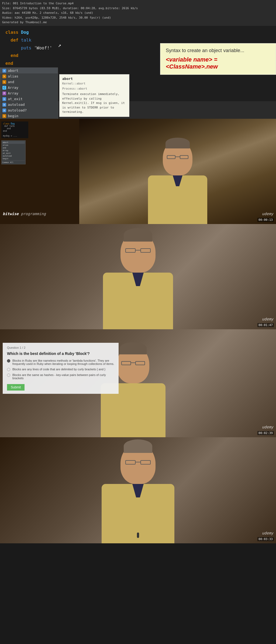 The height and width of the screenshot is (644, 276). I want to click on quiz-question-text: Which is the best definition of a Ruby '…, so click(61, 354).